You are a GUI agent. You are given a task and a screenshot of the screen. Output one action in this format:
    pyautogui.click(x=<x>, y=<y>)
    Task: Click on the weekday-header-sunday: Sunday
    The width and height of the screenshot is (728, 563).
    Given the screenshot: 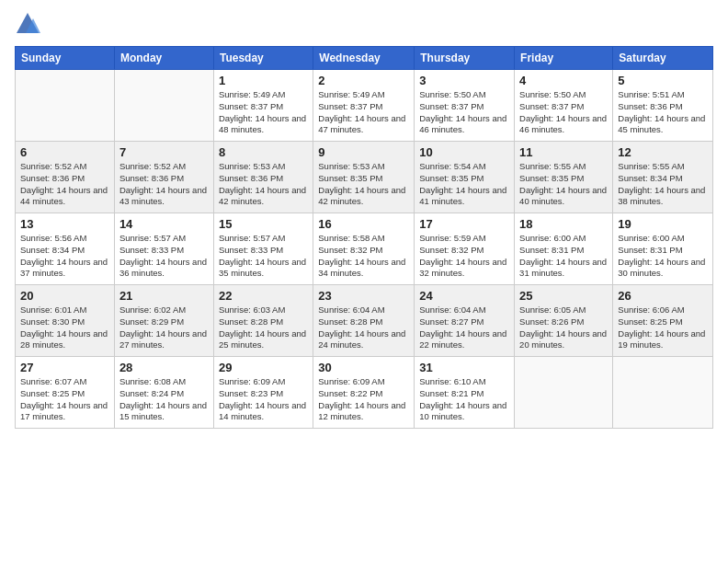 What is the action you would take?
    pyautogui.click(x=65, y=59)
    